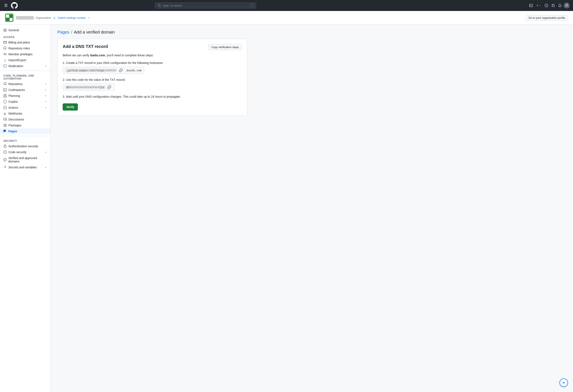 The image size is (573, 392). What do you see at coordinates (152, 47) in the screenshot?
I see `card-header: Add a DNS TXT record Copy verification s…` at bounding box center [152, 47].